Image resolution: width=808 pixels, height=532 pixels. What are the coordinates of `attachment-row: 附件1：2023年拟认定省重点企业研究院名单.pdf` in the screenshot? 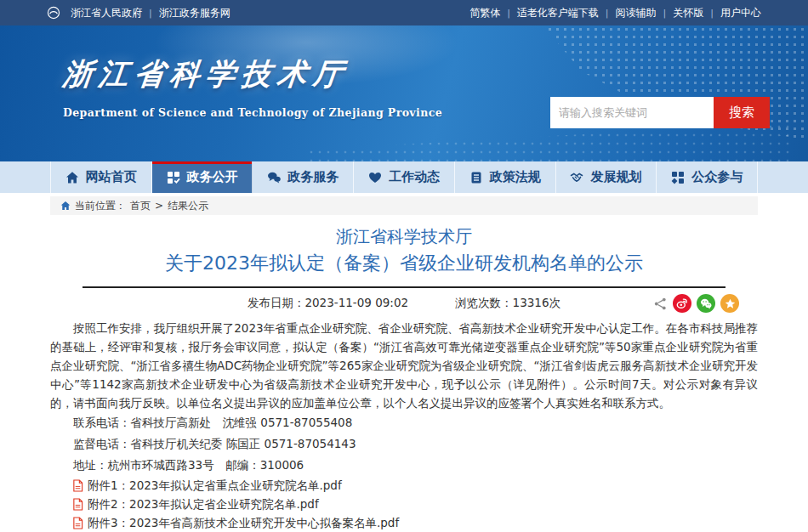 It's located at (415, 485).